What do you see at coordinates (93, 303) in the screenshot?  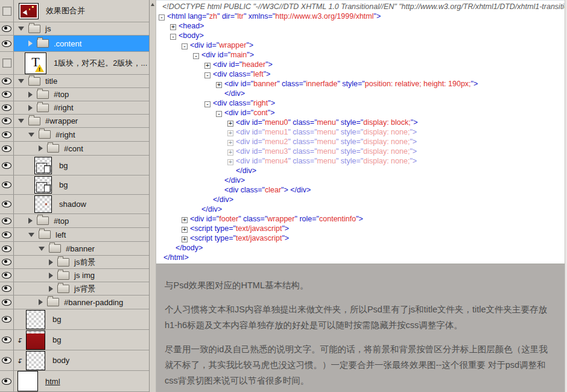 I see `layer-name: #banner-padding` at bounding box center [93, 303].